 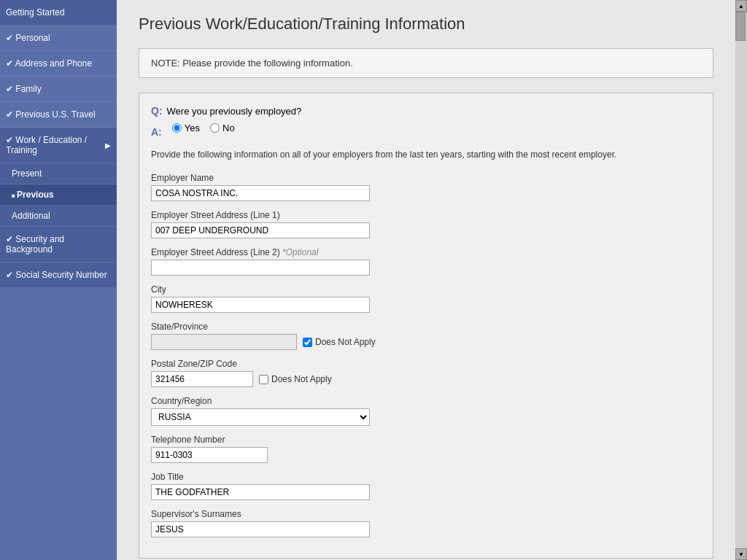 What do you see at coordinates (741, 280) in the screenshot?
I see `scroll-track` at bounding box center [741, 280].